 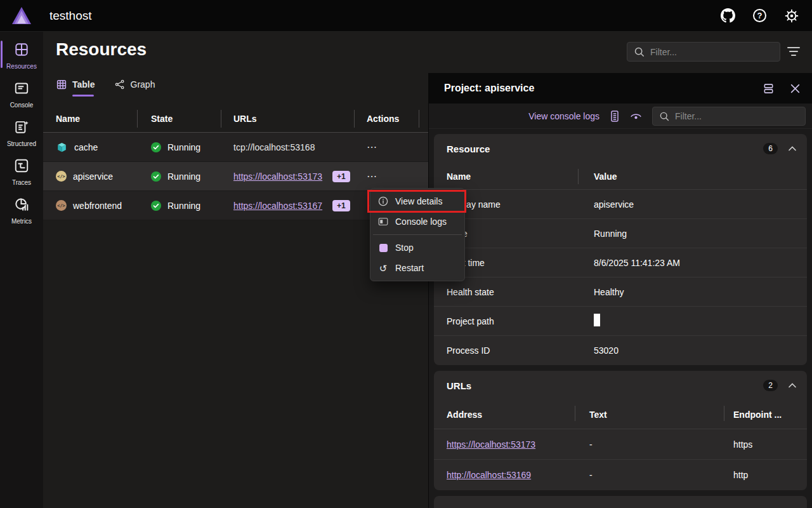 I want to click on urls-section-title: URLs, so click(x=459, y=386).